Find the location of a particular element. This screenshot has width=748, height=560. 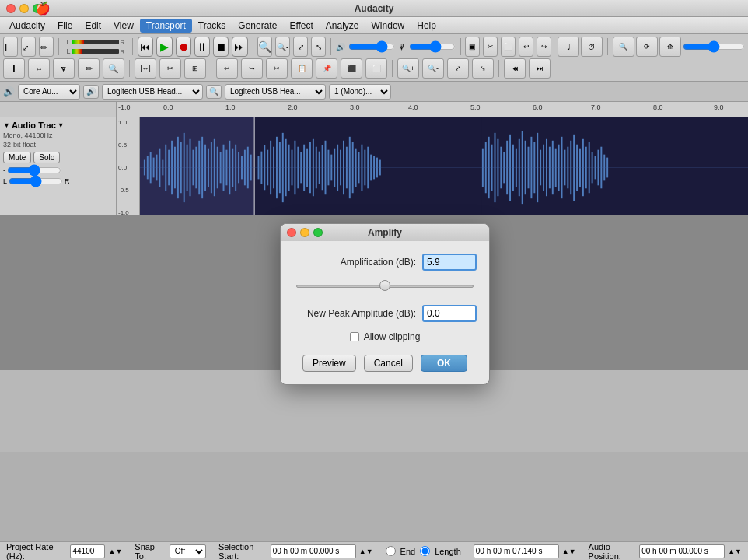

output-magnify-button: 🔍 is located at coordinates (214, 92).